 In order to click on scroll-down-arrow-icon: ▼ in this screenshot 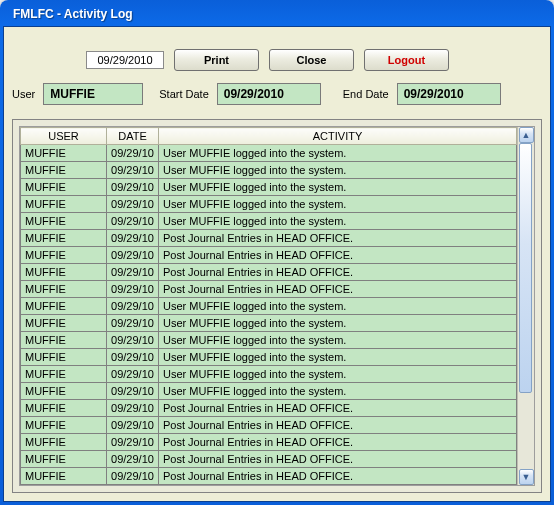, I will do `click(526, 477)`.